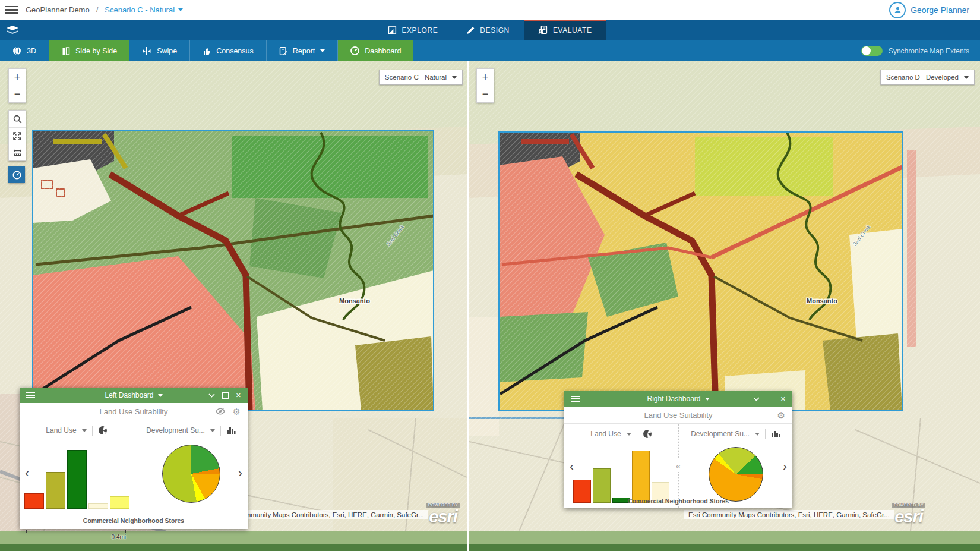  Describe the element at coordinates (17, 152) in the screenshot. I see `measure-icon` at that location.